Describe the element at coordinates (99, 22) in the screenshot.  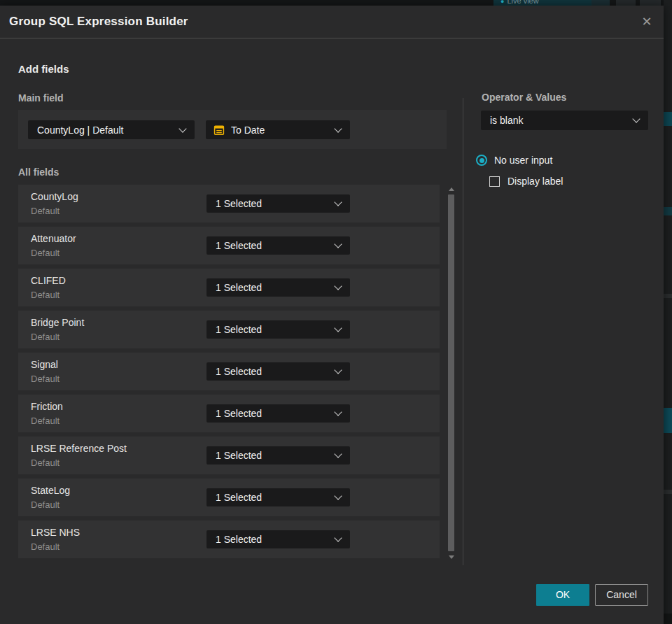
I see `dialog-title: Group SQL Expression Builder` at that location.